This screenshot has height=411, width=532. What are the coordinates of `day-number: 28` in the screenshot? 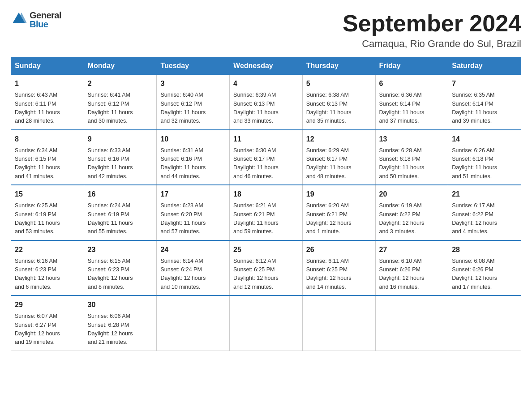 It's located at (485, 250).